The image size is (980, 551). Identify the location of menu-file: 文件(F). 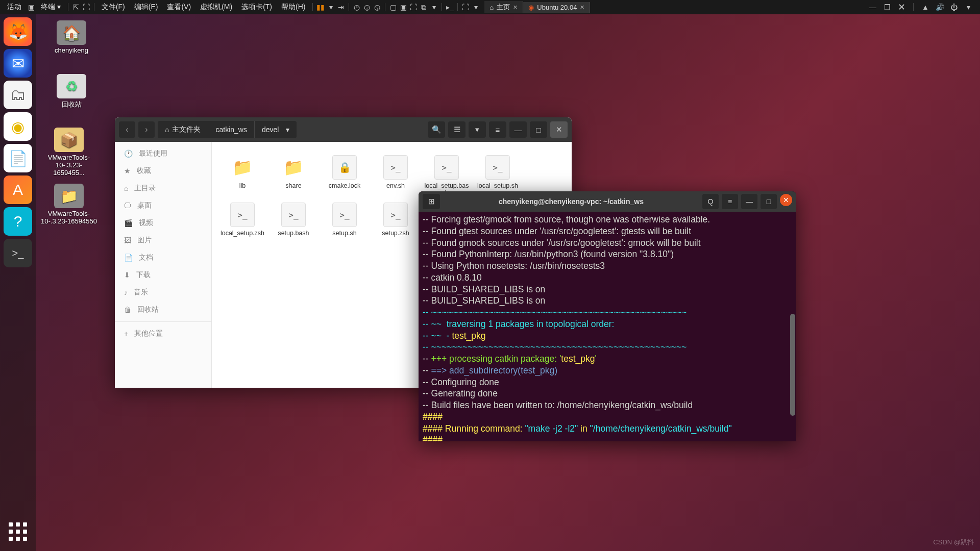
(113, 7).